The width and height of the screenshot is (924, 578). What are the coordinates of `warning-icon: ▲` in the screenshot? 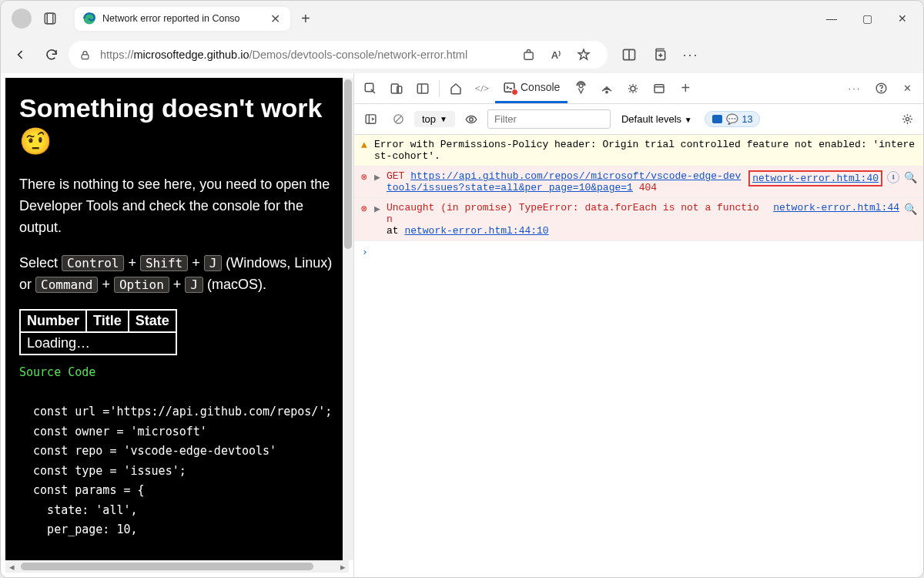 It's located at (364, 145).